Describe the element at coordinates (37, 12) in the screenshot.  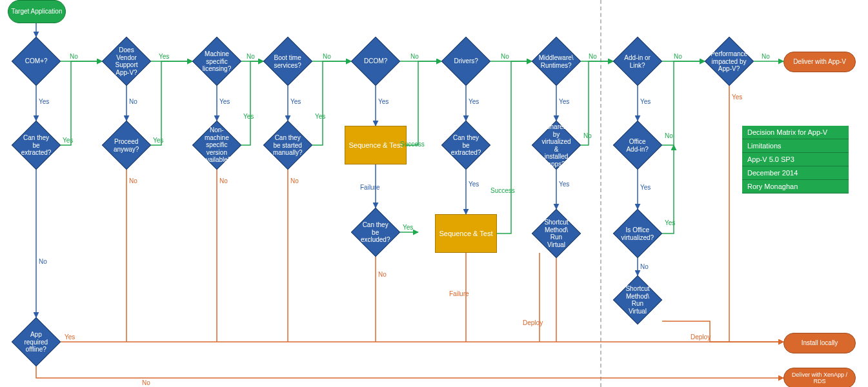
I see `label: Target Application` at that location.